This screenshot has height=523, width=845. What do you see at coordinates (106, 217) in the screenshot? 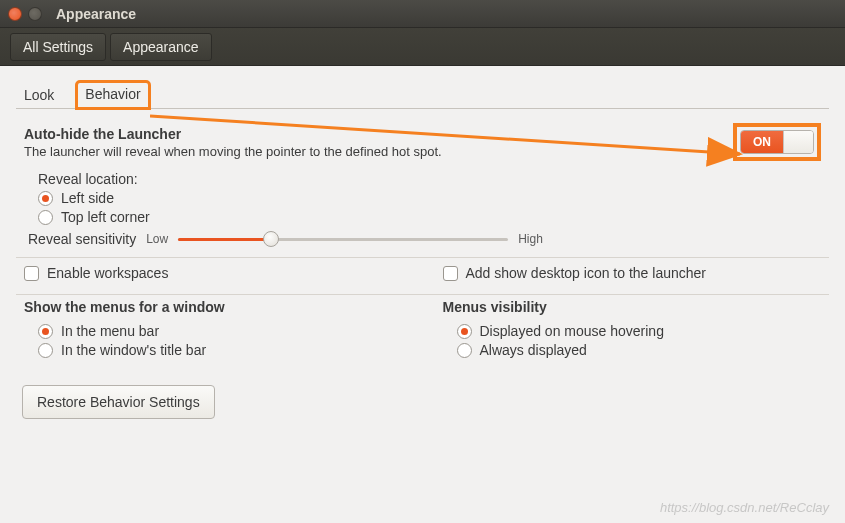
I see `radio-top-left-label: Top left corner` at bounding box center [106, 217].